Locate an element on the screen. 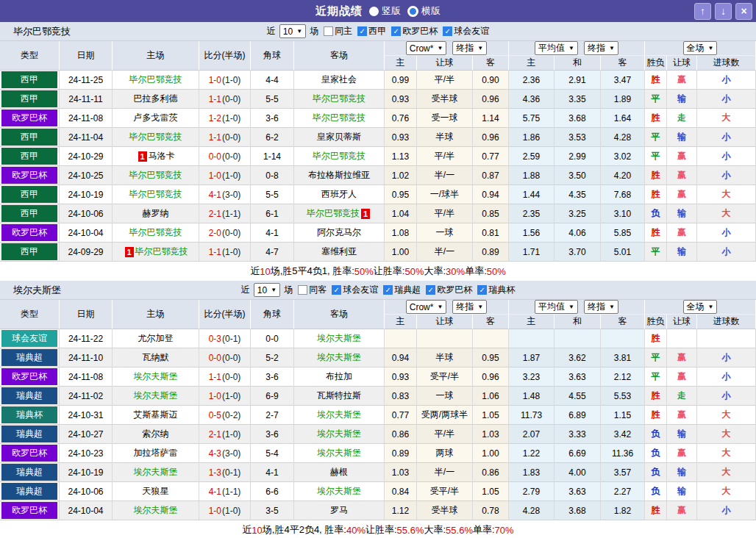  result-goals: 大 is located at coordinates (727, 118).